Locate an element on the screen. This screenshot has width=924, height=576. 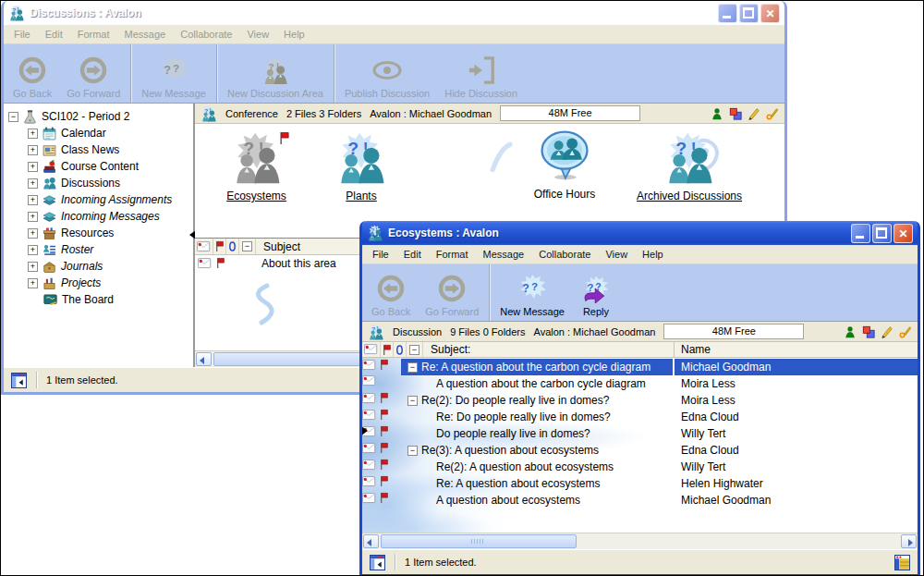
message-row: A question about the carbon cycle diagra… is located at coordinates (639, 384).